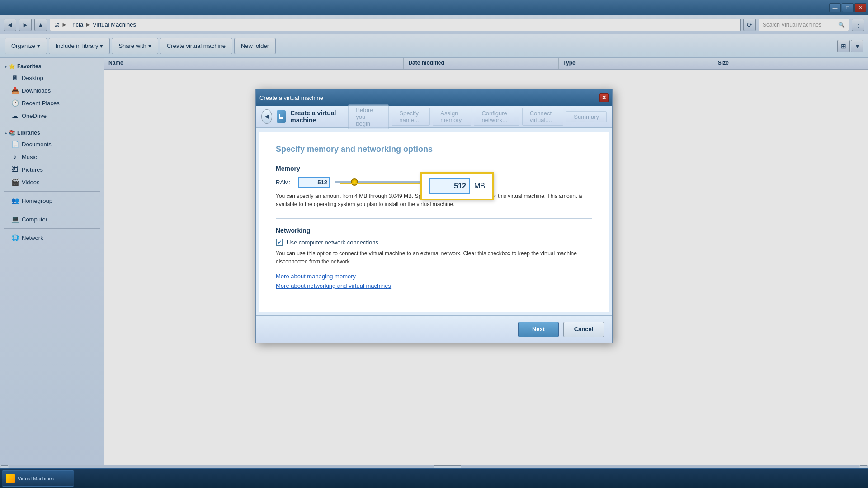 This screenshot has height=488, width=868. Describe the element at coordinates (804, 25) in the screenshot. I see `search-box: Search Virtual Machines 🔍` at that location.